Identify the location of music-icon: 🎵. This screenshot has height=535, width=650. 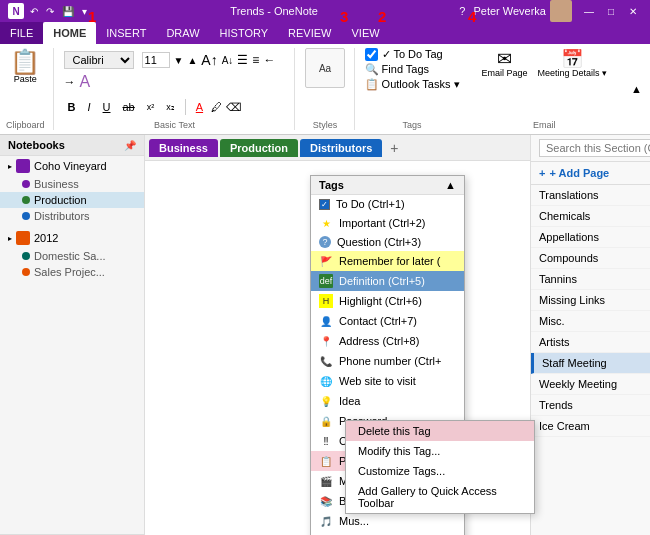
(326, 521).